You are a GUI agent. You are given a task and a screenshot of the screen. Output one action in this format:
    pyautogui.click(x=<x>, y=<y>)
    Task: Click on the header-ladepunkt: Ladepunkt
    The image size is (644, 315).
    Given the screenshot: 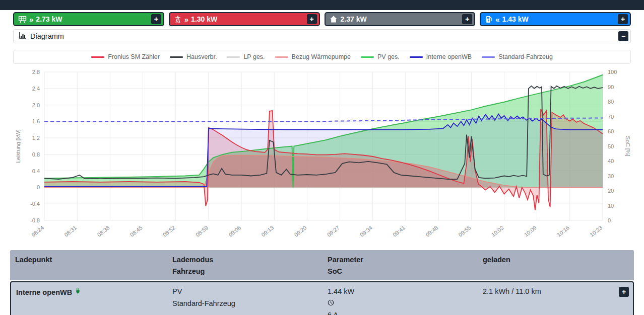 What is the action you would take?
    pyautogui.click(x=89, y=266)
    